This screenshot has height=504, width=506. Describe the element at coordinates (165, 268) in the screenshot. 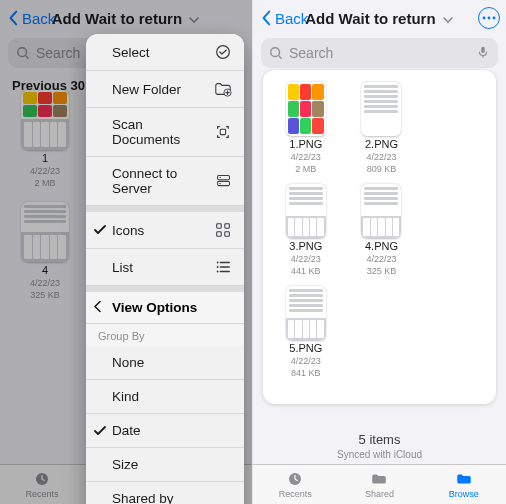

I see `menu-list-view: List` at that location.